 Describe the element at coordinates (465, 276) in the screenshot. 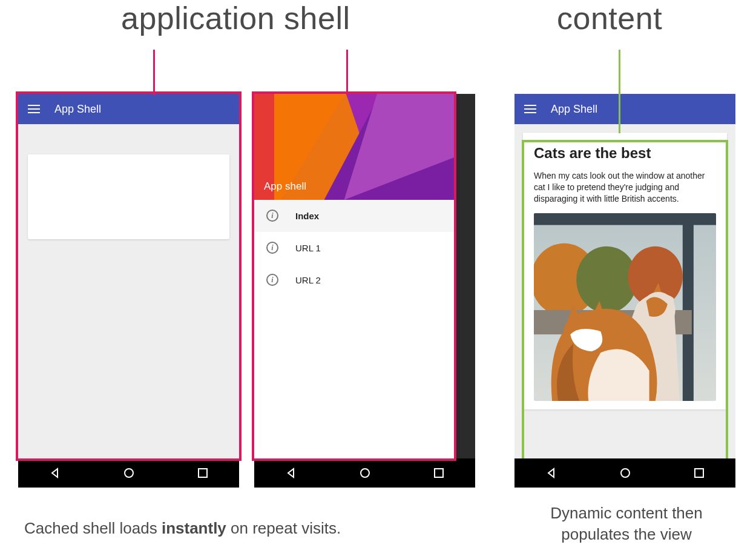

I see `drawer-scrim` at that location.